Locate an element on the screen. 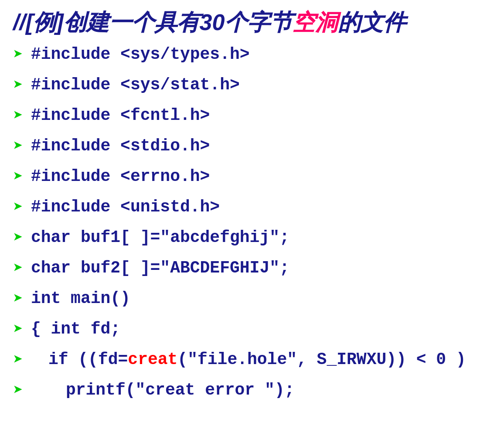 Image resolution: width=504 pixels, height=436 pixels. code-text-4: #include <stdio.h> is located at coordinates (120, 146).